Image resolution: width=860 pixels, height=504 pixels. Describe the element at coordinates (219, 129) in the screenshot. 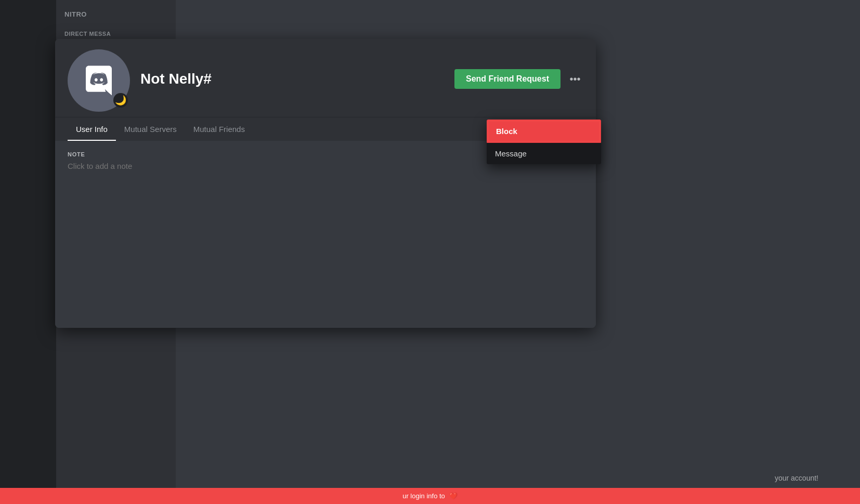

I see `tab-mutual-friends: Mutual Friends` at that location.